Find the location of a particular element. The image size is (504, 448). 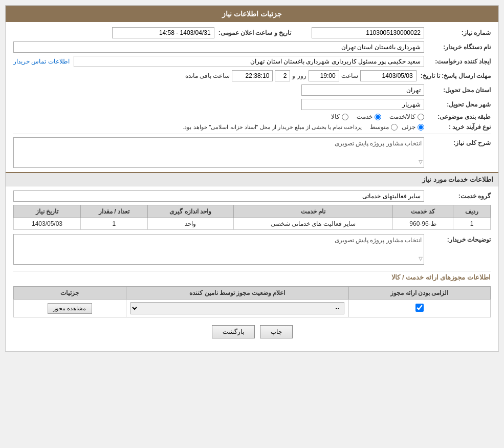

deadline-date-input is located at coordinates (388, 76).